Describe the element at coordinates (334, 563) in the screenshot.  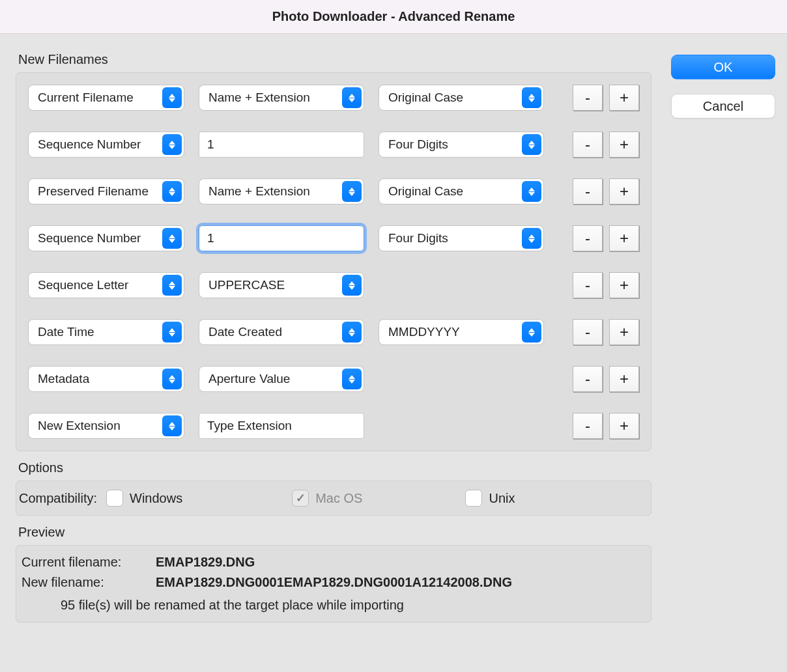
I see `preview-current-row: Current filename: EMAP1829.DNG` at that location.